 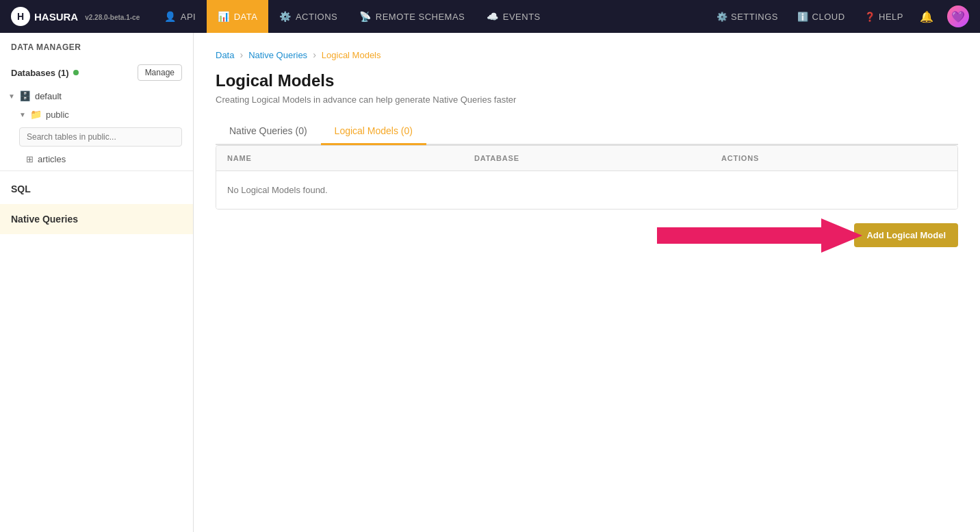 What do you see at coordinates (352, 55) in the screenshot?
I see `breadcrumb-current: Logical Models` at bounding box center [352, 55].